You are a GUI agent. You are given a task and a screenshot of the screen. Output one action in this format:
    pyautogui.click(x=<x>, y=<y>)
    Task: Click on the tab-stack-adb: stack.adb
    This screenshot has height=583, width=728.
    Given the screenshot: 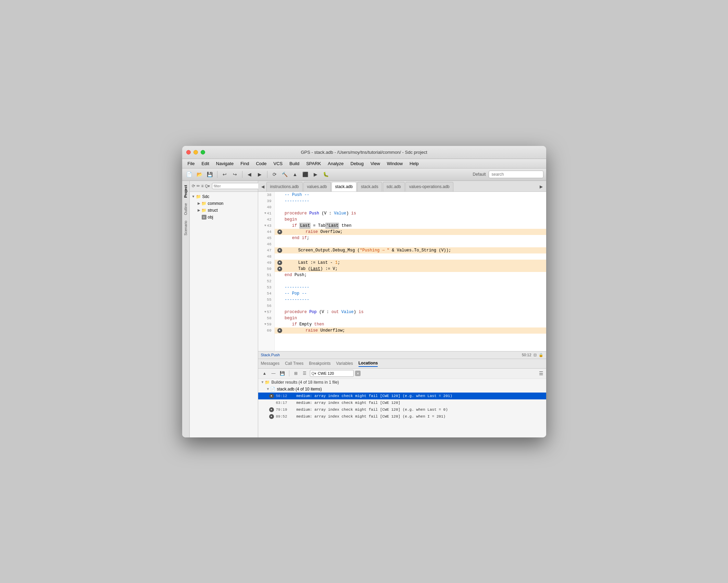 What is the action you would take?
    pyautogui.click(x=344, y=187)
    